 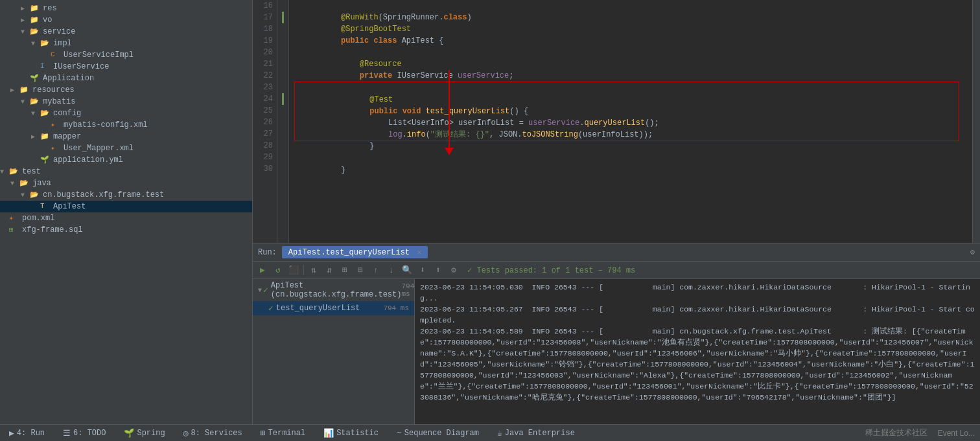 I want to click on test-item-label-apitest: ApiTest (cn.bugstack.xfg.frame.test), so click(x=336, y=290).